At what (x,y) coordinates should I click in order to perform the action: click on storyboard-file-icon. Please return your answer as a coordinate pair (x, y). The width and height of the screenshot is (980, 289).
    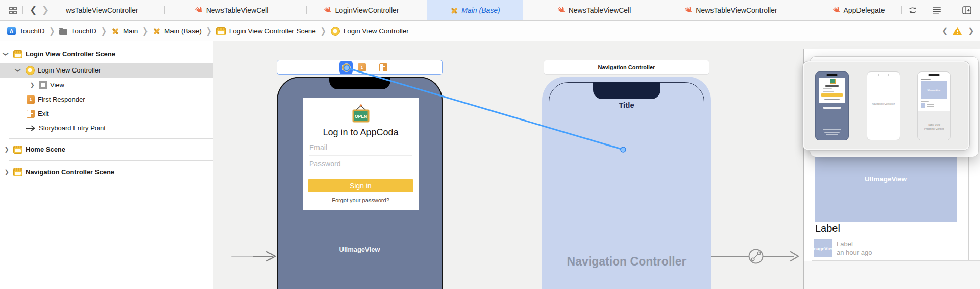
    Looking at the image, I should click on (454, 10).